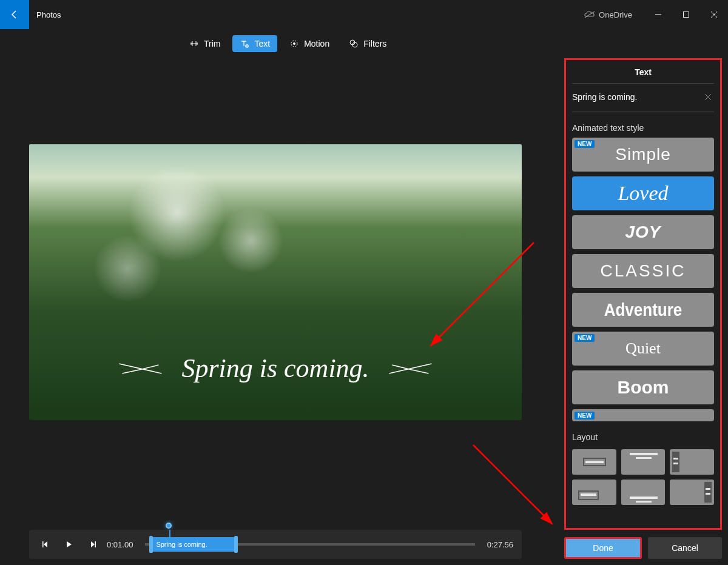 The width and height of the screenshot is (728, 565). I want to click on style-list: NEW Simple Loved JOY CLASSIC Adventure N…, so click(643, 279).